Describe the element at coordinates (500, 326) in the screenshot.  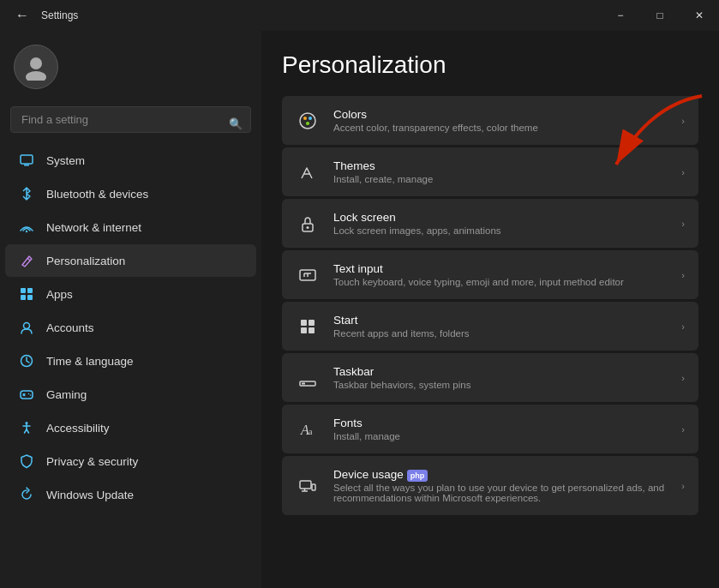
I see `setting-text-start: Start Recent apps and items, folders` at that location.